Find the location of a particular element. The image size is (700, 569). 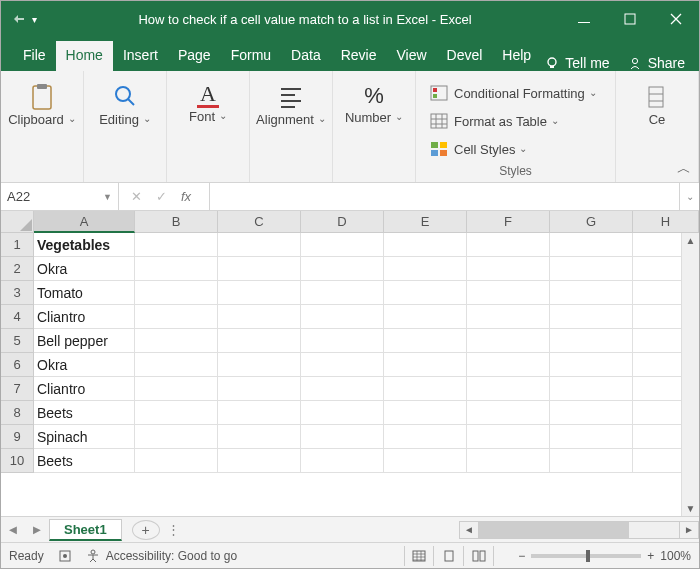

row-header: 8 is located at coordinates (18, 413).